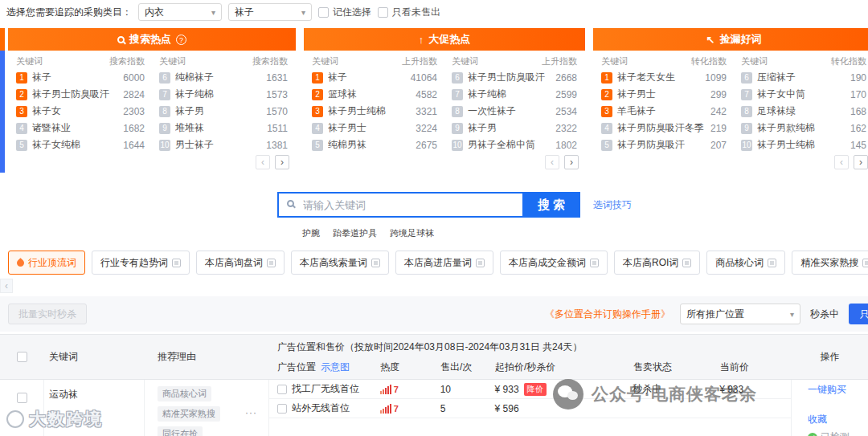  Describe the element at coordinates (47, 263) in the screenshot. I see `tab-industry-top-words: 行业顶流词` at that location.